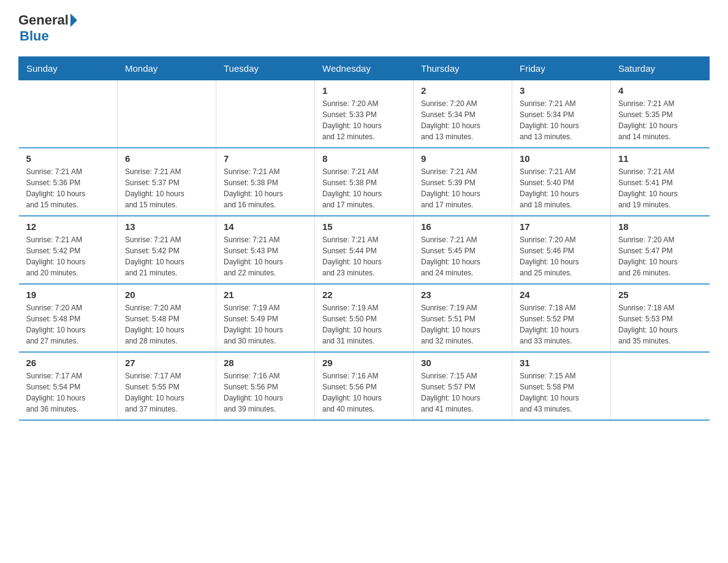 Image resolution: width=728 pixels, height=563 pixels. I want to click on logo-arrow-icon, so click(74, 20).